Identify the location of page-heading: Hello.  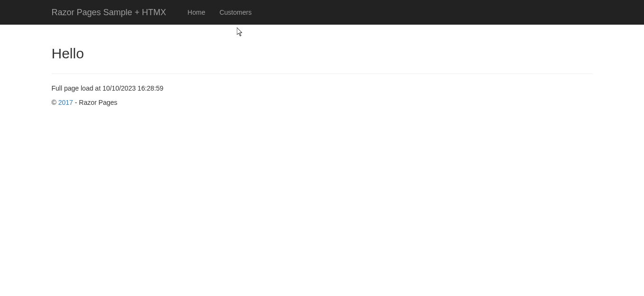
(322, 54).